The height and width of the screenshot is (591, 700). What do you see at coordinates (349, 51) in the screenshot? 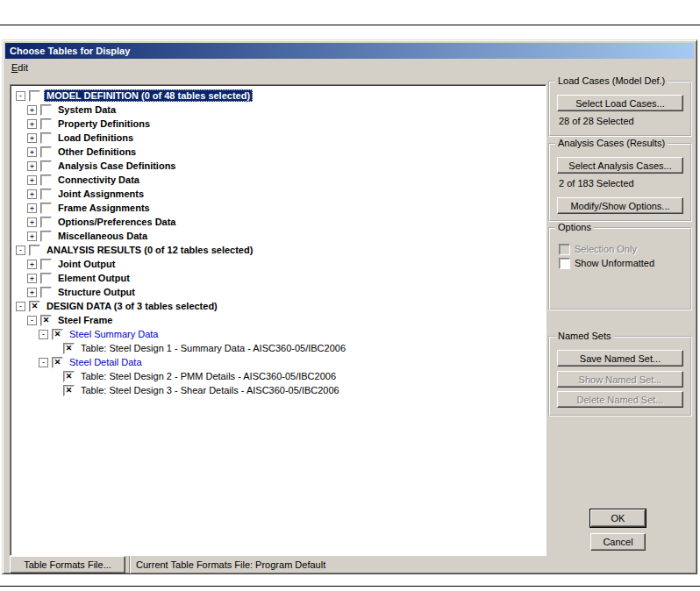
I see `title-bar: Choose Tables for Display` at bounding box center [349, 51].